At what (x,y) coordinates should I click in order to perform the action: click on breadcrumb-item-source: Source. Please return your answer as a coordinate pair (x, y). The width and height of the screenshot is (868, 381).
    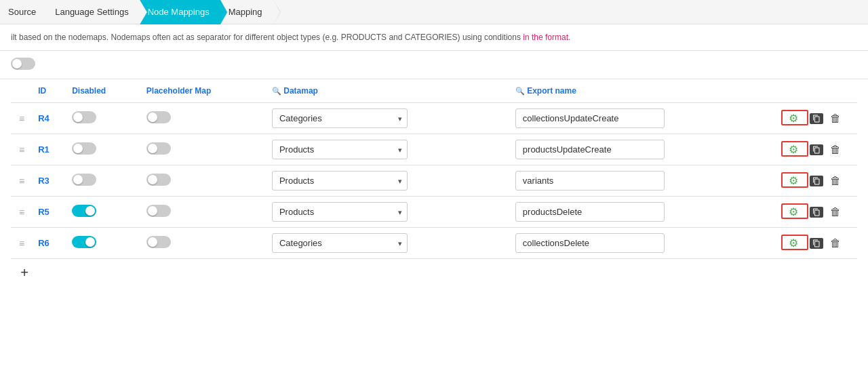
    Looking at the image, I should click on (23, 12).